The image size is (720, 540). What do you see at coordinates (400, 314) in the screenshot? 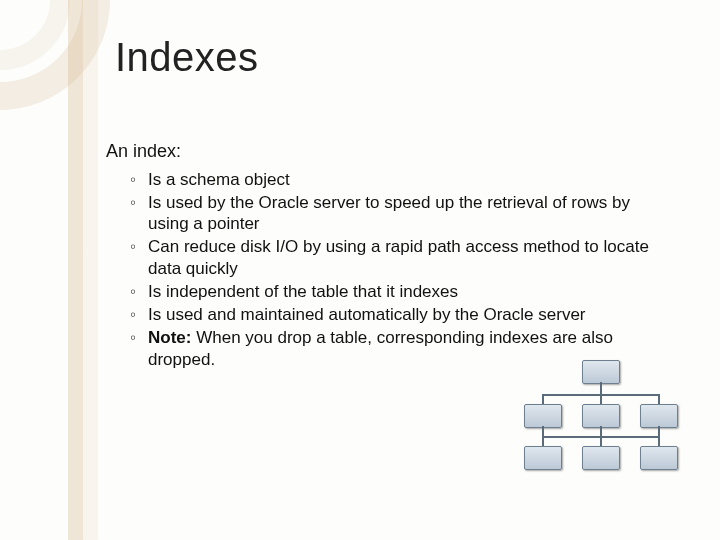
I see `list-item: Is used and maintained automatically by …` at bounding box center [400, 314].